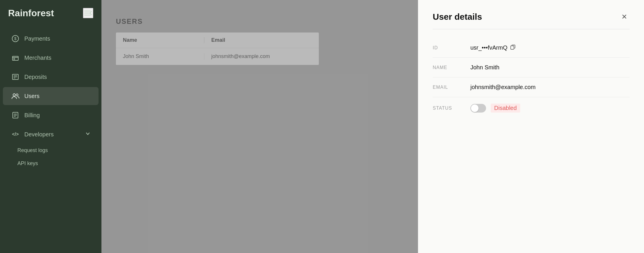 The image size is (644, 253). What do you see at coordinates (51, 58) in the screenshot?
I see `sidebar-item-merchants: Merchants` at bounding box center [51, 58].